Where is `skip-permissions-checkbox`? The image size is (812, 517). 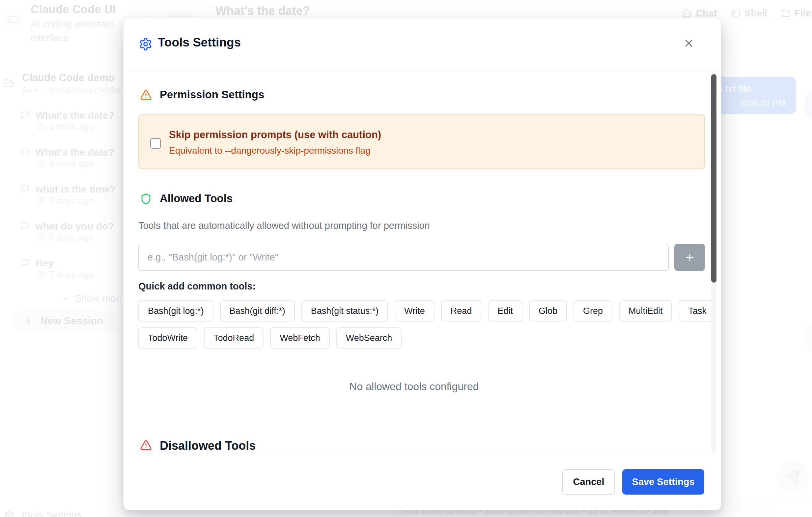
skip-permissions-checkbox is located at coordinates (155, 143).